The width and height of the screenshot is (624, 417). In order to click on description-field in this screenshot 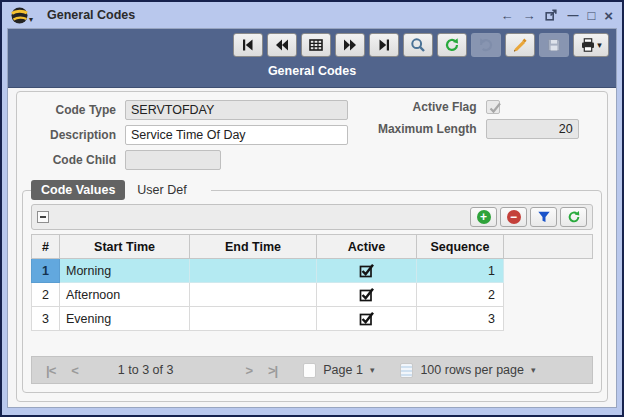, I will do `click(236, 135)`.